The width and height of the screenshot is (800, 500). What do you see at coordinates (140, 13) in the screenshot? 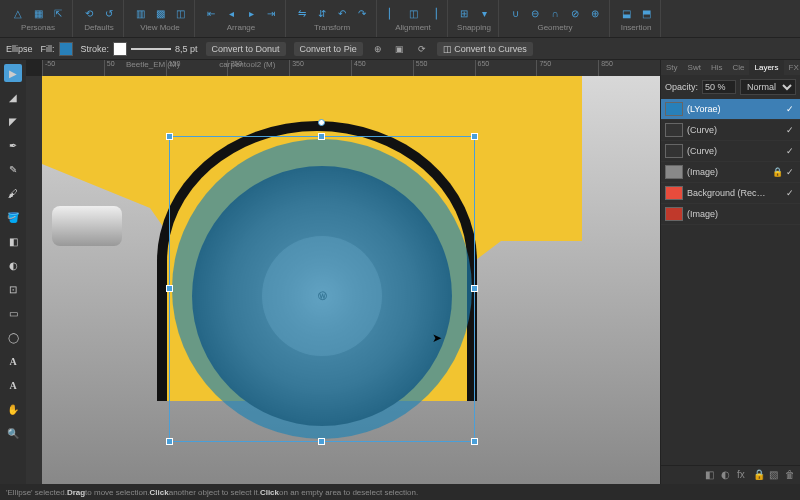
I see `pixel-view-icon: ▥` at bounding box center [140, 13].